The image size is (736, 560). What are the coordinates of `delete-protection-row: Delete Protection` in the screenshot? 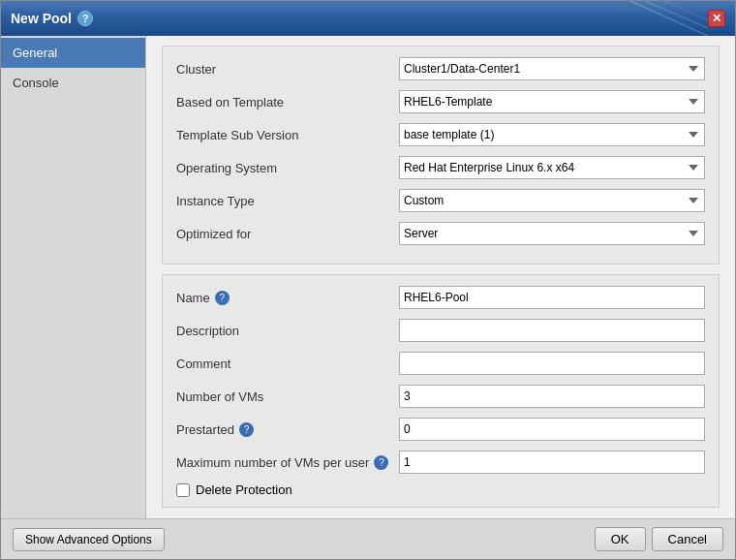 It's located at (441, 490).